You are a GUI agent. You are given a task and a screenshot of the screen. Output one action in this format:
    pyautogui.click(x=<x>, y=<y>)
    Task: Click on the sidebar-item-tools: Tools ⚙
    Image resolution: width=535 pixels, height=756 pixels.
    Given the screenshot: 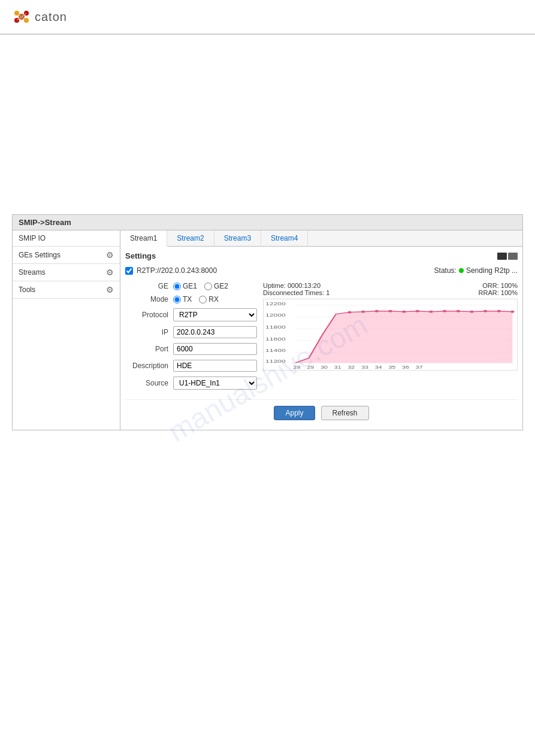 What is the action you would take?
    pyautogui.click(x=66, y=290)
    